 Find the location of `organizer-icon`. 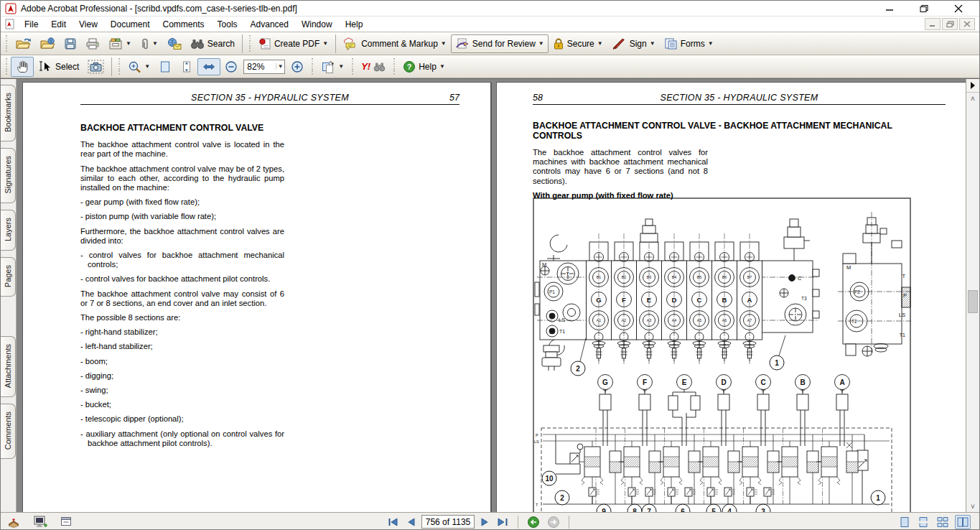

organizer-icon is located at coordinates (116, 44).